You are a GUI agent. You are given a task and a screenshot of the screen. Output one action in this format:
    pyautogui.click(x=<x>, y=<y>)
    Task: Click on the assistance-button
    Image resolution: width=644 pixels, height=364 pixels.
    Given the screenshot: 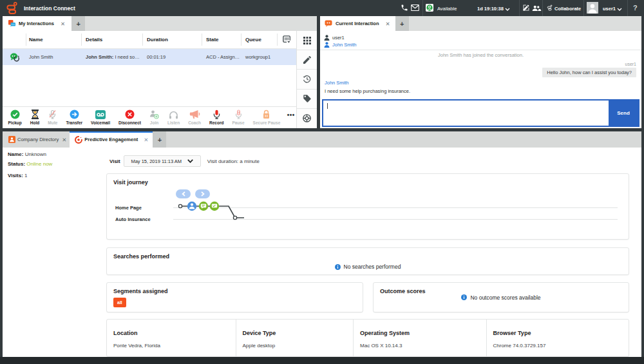 What is the action you would take?
    pyautogui.click(x=307, y=119)
    